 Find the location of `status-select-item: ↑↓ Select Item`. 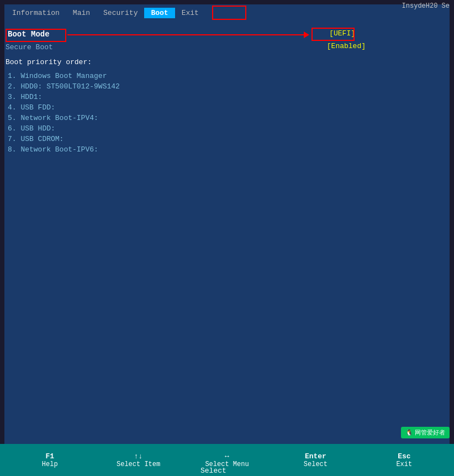

status-select-item: ↑↓ Select Item is located at coordinates (138, 460).